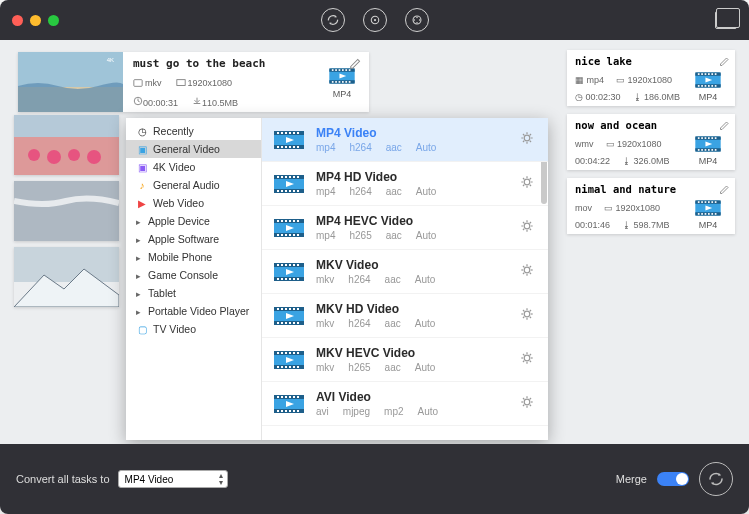 This screenshot has width=749, height=514. What do you see at coordinates (194, 293) in the screenshot?
I see `category-tablet: Tablet` at bounding box center [194, 293].